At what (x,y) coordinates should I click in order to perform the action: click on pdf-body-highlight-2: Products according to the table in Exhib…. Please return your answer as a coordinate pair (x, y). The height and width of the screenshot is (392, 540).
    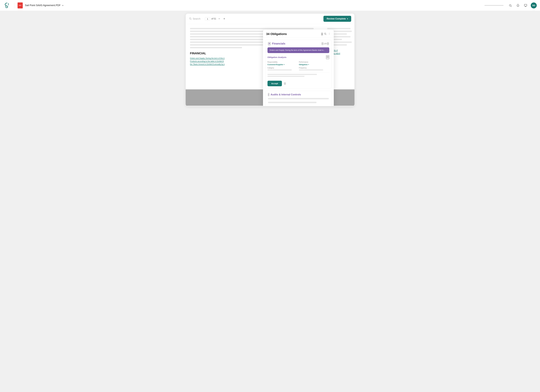
    Looking at the image, I should click on (207, 61).